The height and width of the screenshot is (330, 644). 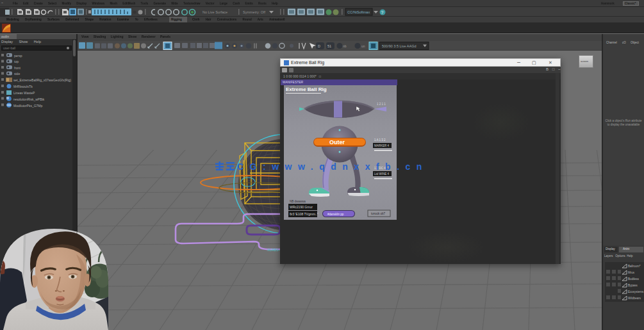 What do you see at coordinates (17, 74) in the screenshot?
I see `svg-text: side` at bounding box center [17, 74].